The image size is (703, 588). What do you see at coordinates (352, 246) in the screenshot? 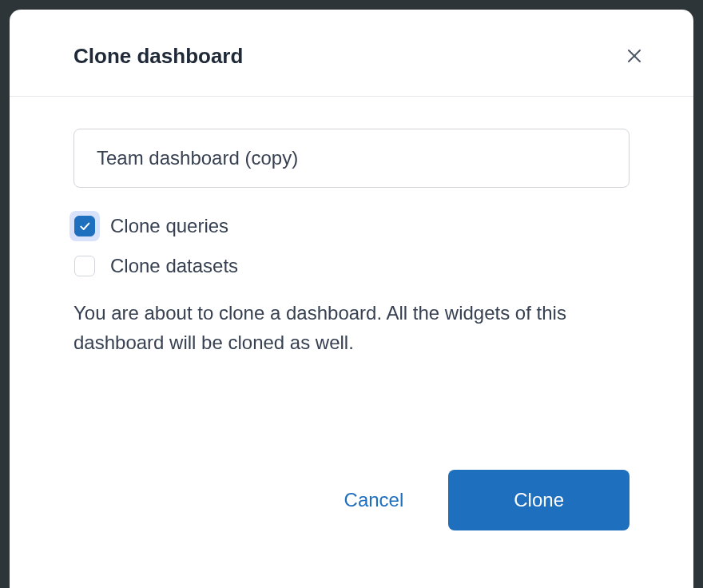
I see `checkbox-group: Clone queries Clone datasets` at bounding box center [352, 246].